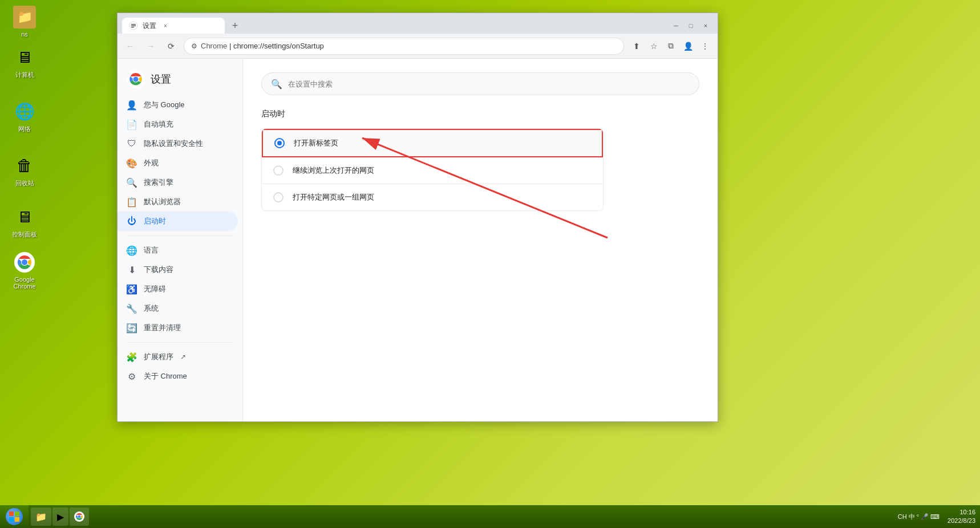  I want to click on chrome-settings-icon: ⚙, so click(194, 46).